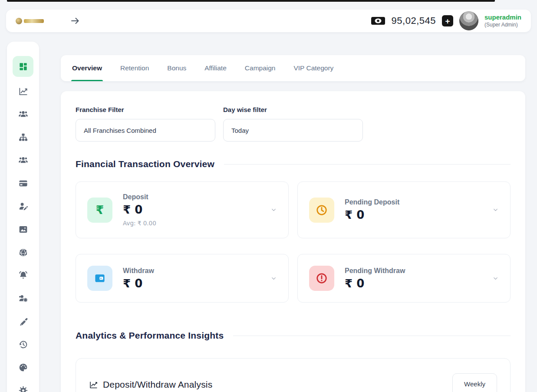 This screenshot has width=537, height=392. What do you see at coordinates (23, 345) in the screenshot?
I see `sidebar-item-history` at bounding box center [23, 345].